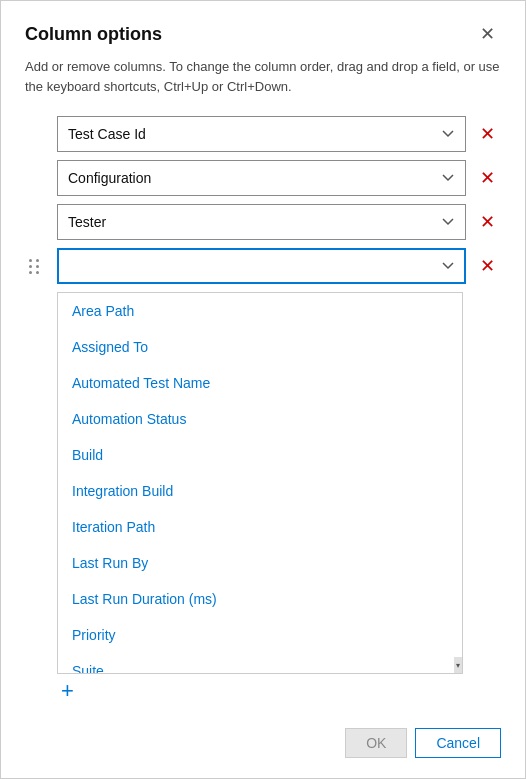  I want to click on dropdown-item-priority: Priority, so click(256, 635).